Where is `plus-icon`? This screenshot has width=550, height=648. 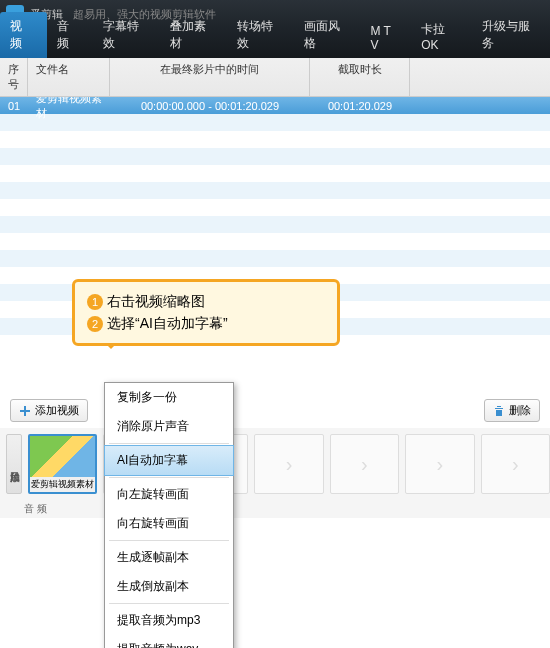 plus-icon is located at coordinates (25, 411).